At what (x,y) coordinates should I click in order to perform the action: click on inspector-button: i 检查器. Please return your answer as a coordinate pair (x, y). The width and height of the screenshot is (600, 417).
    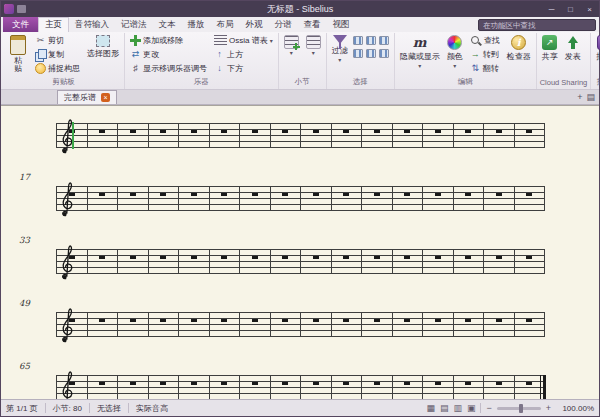
    Looking at the image, I should click on (519, 48).